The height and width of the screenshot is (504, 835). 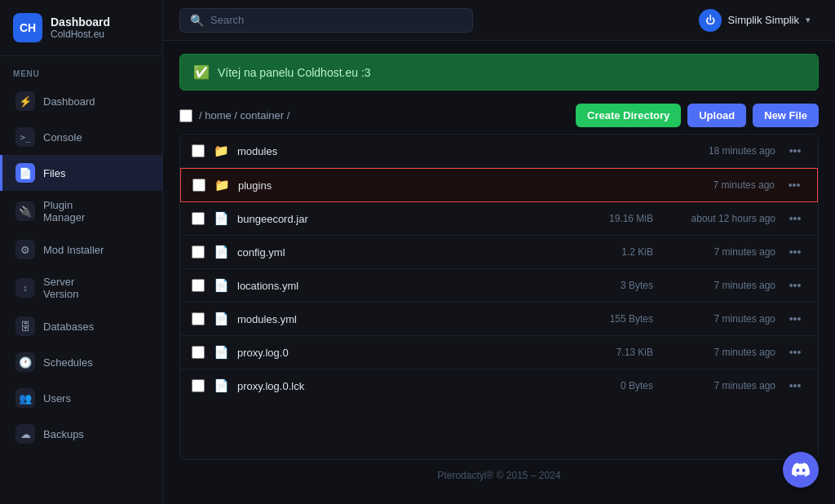 I want to click on table-row: 📁 modules 18 minutes ago •••, so click(x=499, y=152).